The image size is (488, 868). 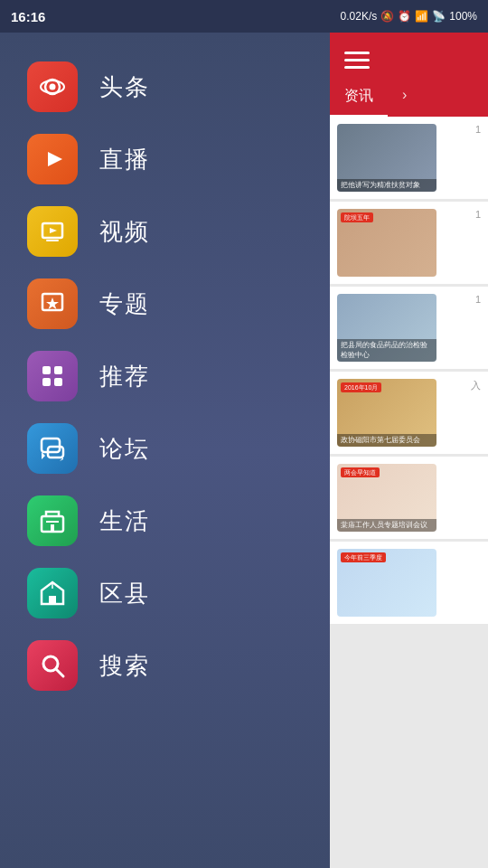 I want to click on tab-more: ›, so click(x=405, y=101).